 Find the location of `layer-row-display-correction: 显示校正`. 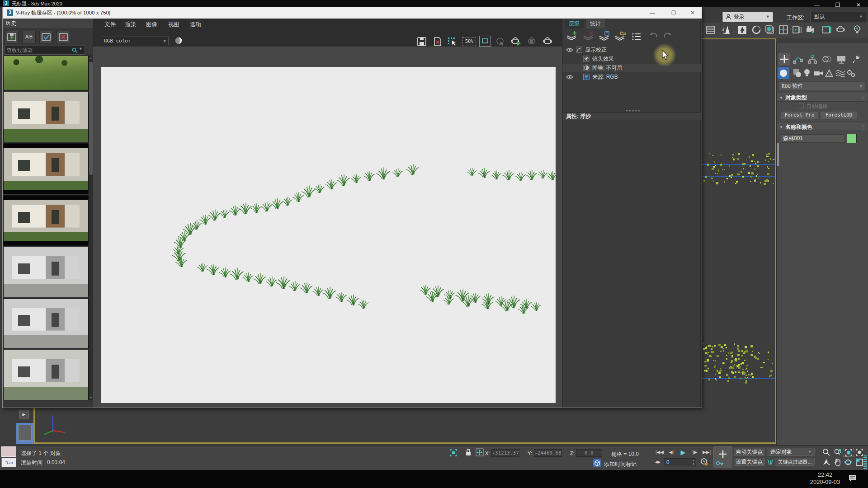

layer-row-display-correction: 显示校正 is located at coordinates (632, 50).